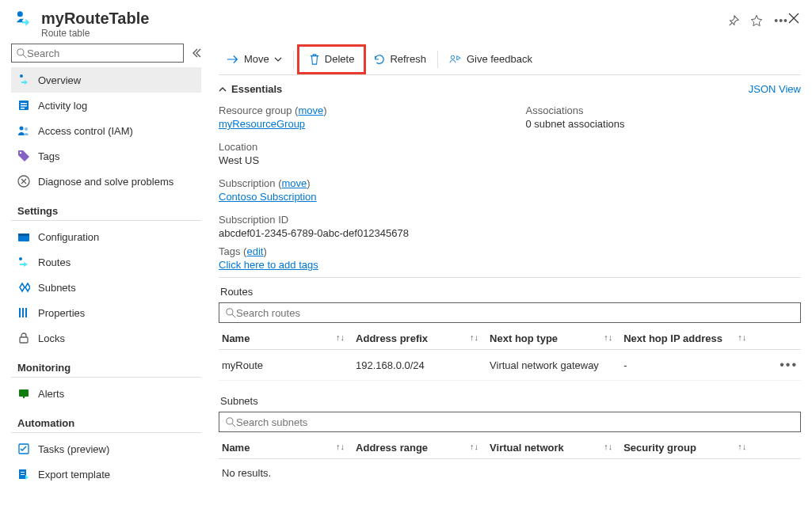 The image size is (812, 509). Describe the element at coordinates (106, 105) in the screenshot. I see `sidebar-item-activity-log: Activity log` at that location.